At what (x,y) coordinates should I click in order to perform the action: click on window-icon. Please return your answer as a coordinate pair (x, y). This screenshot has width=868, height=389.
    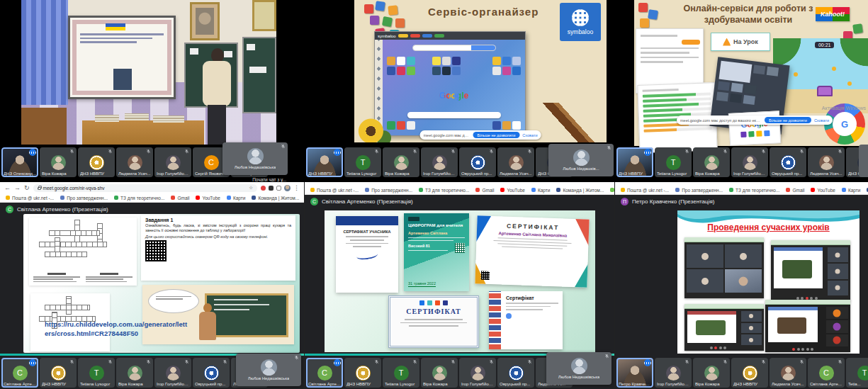
    Looking at the image, I should click on (279, 188).